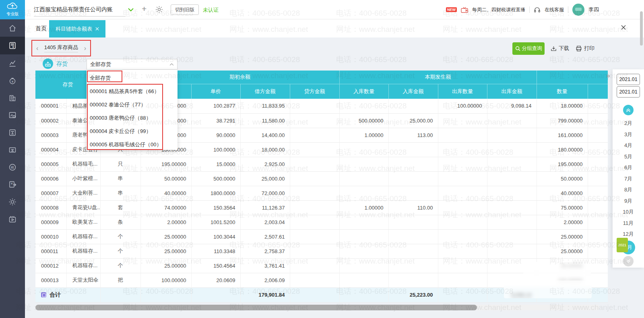 This screenshot has height=318, width=644. I want to click on cell-code: 000010, so click(51, 237).